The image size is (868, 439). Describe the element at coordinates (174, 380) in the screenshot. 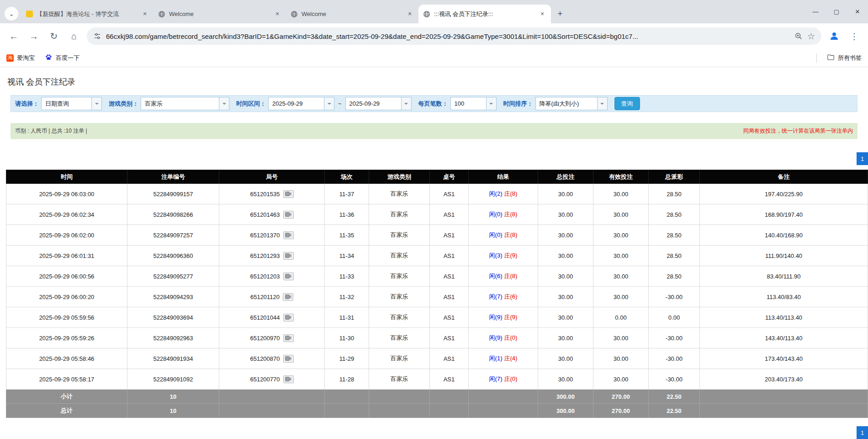

I see `cell-bet-id: 522849091092` at that location.